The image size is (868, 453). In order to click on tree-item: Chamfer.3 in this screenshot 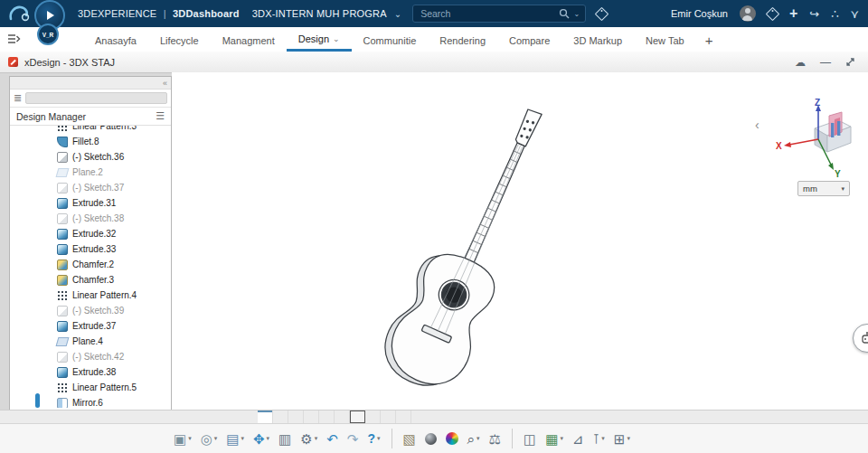, I will do `click(90, 280)`.